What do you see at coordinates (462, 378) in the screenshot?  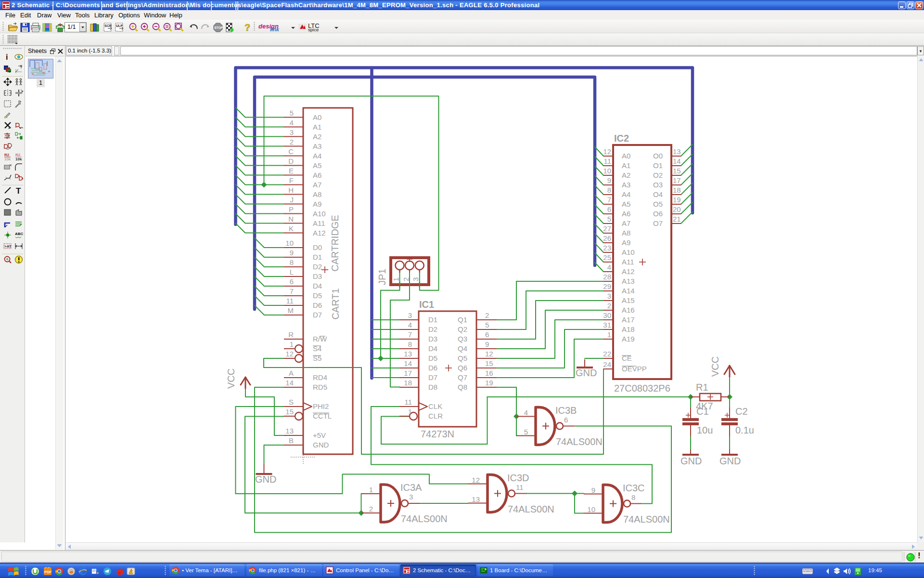 I see `svg-text: Q7` at bounding box center [462, 378].